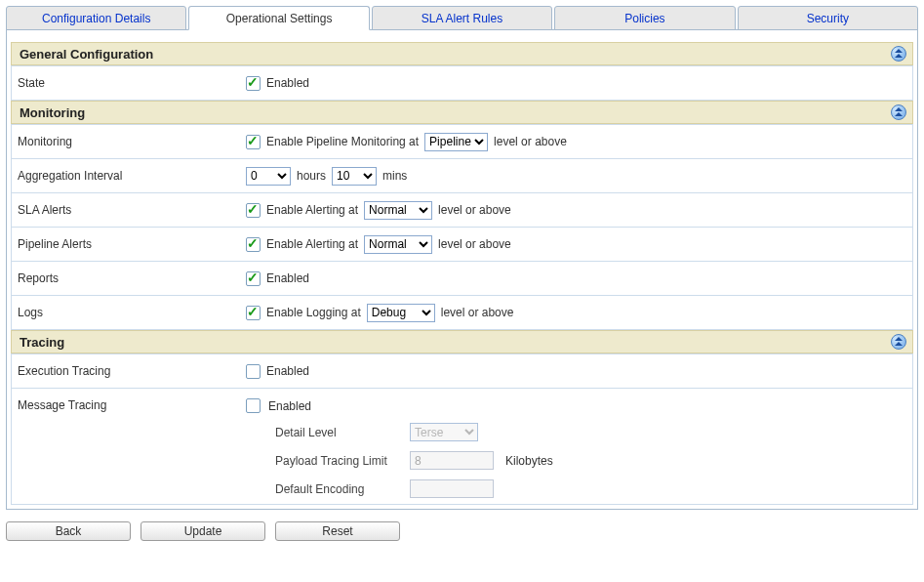  Describe the element at coordinates (288, 371) in the screenshot. I see `exec-enabled-text: Enabled` at that location.